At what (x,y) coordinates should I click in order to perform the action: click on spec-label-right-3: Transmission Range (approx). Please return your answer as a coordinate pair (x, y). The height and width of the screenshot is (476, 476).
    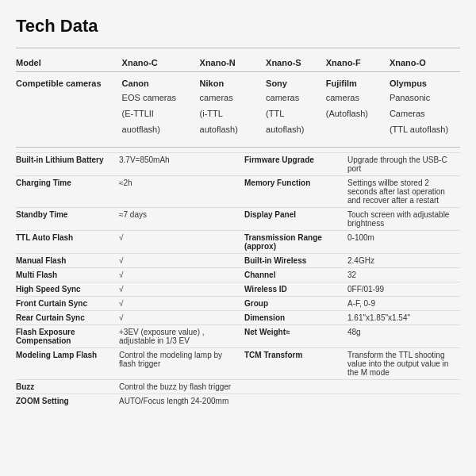
    Looking at the image, I should click on (296, 242).